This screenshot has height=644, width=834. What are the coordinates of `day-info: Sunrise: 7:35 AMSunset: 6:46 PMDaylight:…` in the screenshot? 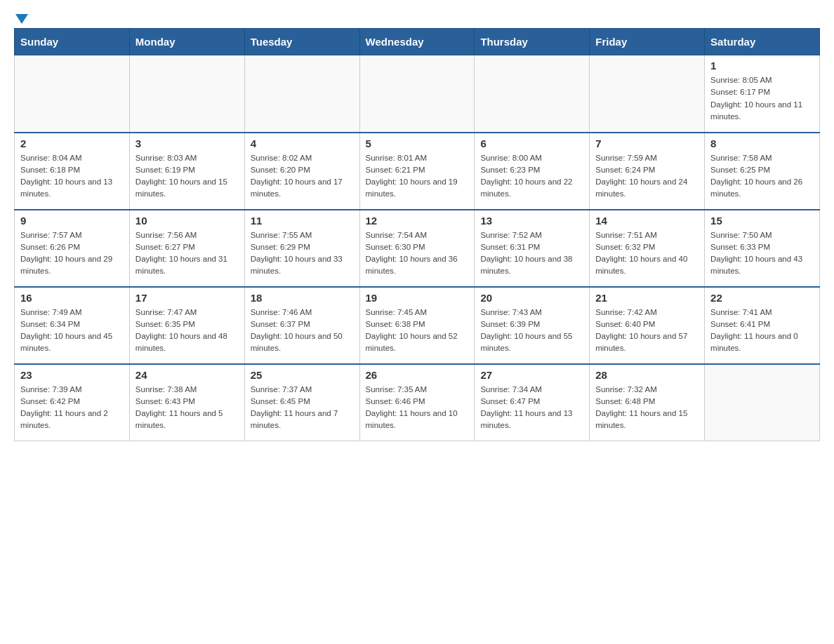 It's located at (417, 408).